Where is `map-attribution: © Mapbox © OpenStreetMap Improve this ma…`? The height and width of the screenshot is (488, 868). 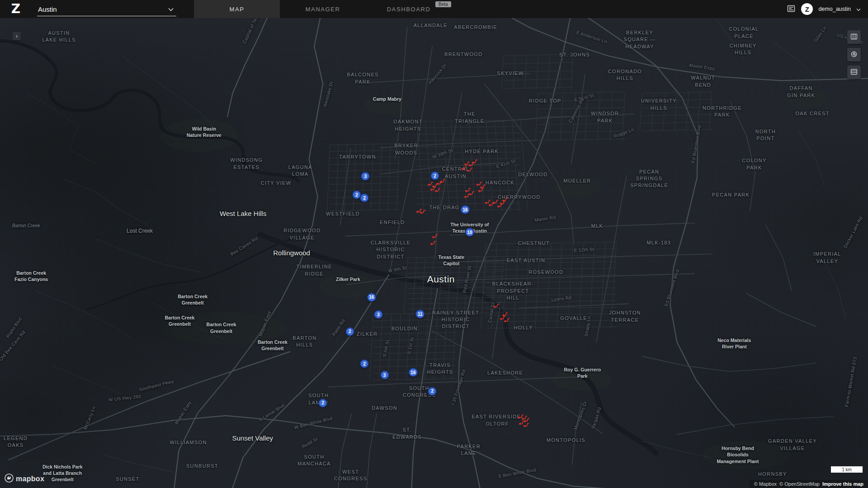 map-attribution: © Mapbox © OpenStreetMap Improve this ma… is located at coordinates (809, 484).